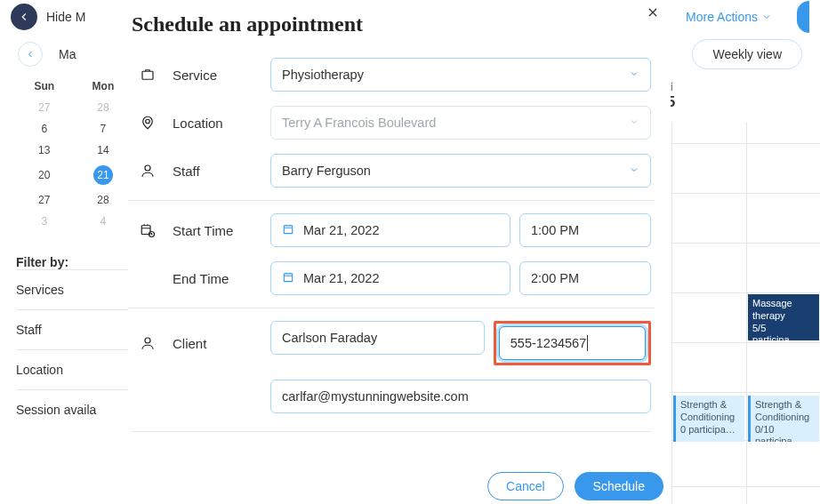 This screenshot has height=504, width=820. I want to click on close-icon, so click(653, 12).